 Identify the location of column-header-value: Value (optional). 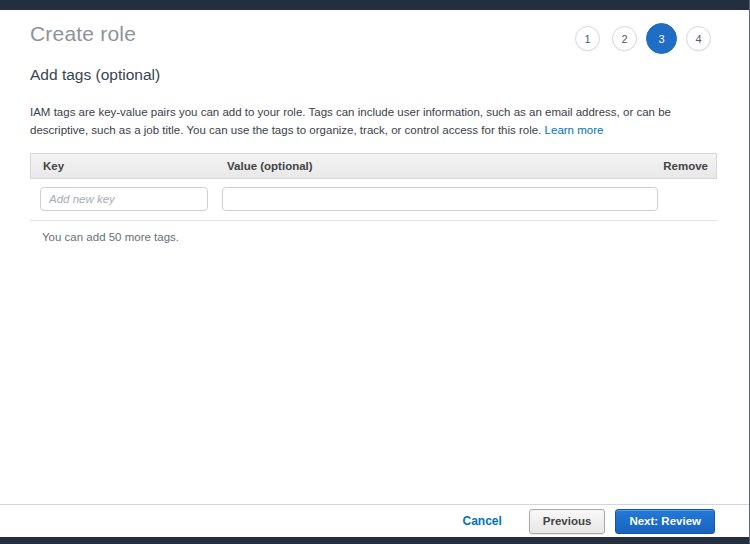
(443, 166).